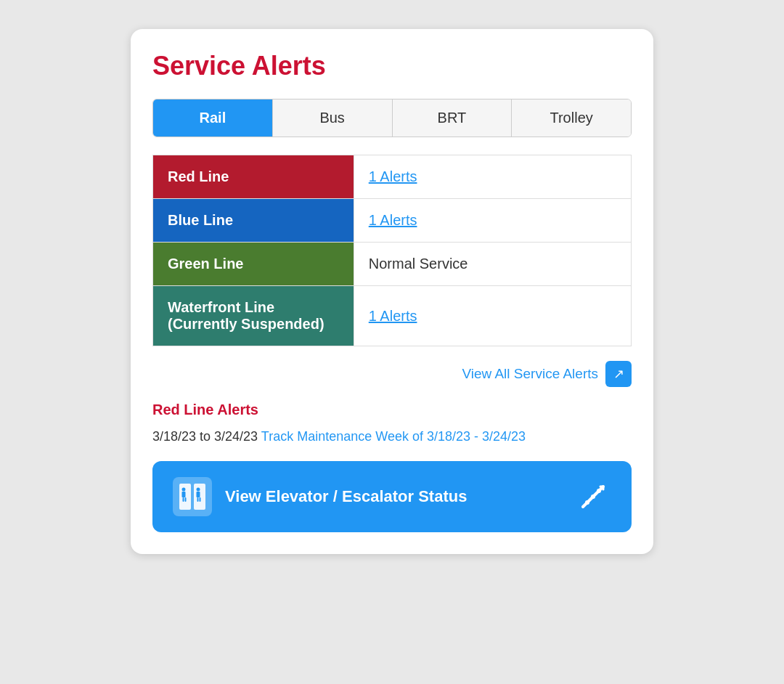  What do you see at coordinates (392, 177) in the screenshot?
I see `table-row: Red Line 1 Alerts` at bounding box center [392, 177].